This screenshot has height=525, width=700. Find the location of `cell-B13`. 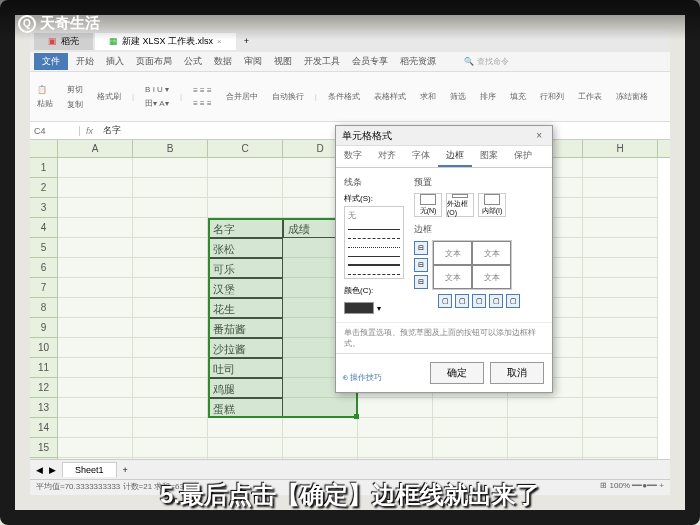

cell-B13 is located at coordinates (170, 408).